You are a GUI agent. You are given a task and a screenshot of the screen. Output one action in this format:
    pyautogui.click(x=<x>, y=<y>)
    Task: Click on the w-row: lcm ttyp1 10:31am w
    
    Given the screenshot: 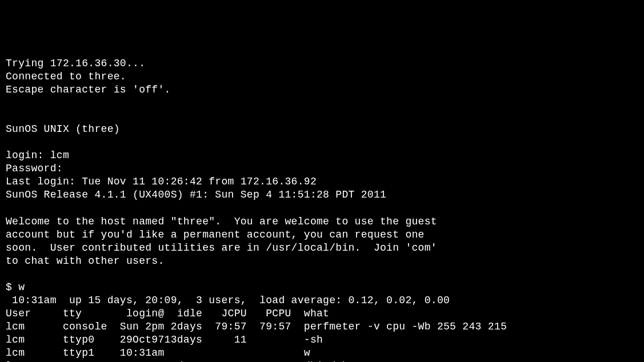 What is the action you would take?
    pyautogui.click(x=322, y=353)
    